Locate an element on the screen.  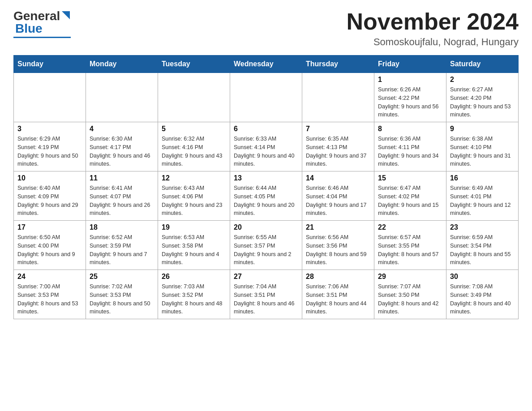
day-number: 21 is located at coordinates (338, 227).